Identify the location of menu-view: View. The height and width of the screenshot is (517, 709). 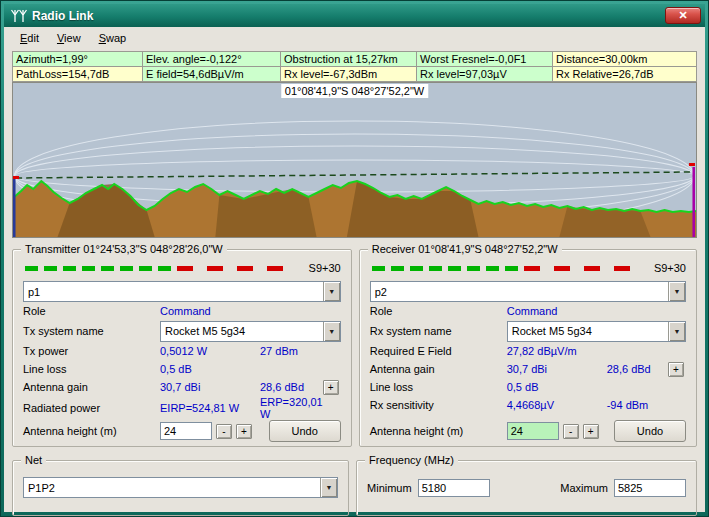
(69, 38).